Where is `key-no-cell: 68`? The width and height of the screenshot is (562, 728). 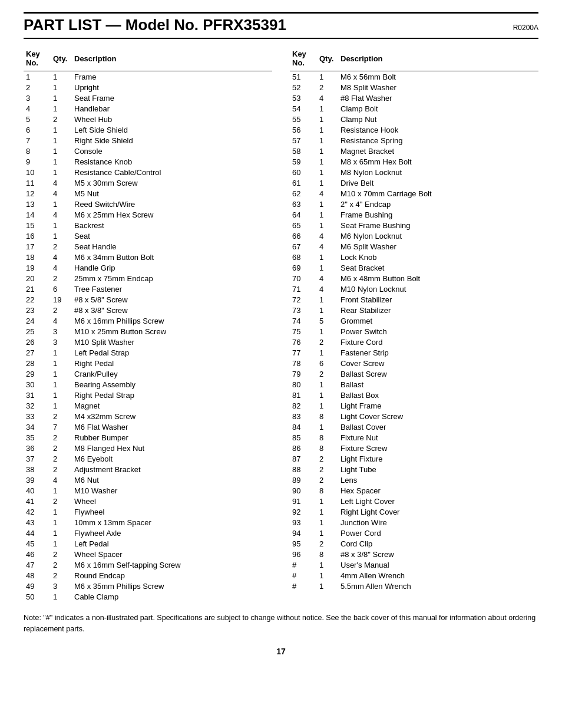 key-no-cell: 68 is located at coordinates (303, 257).